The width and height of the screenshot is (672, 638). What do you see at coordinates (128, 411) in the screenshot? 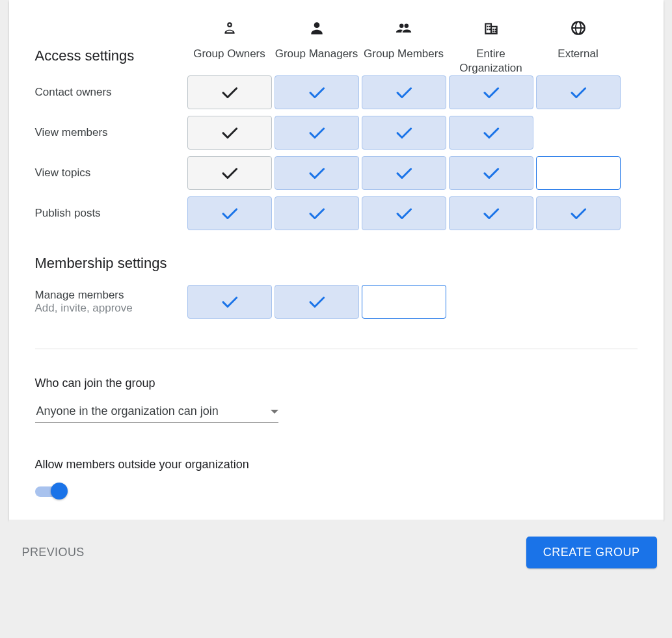
I see `who-can-join-value: Anyone in the organization can join` at bounding box center [128, 411].